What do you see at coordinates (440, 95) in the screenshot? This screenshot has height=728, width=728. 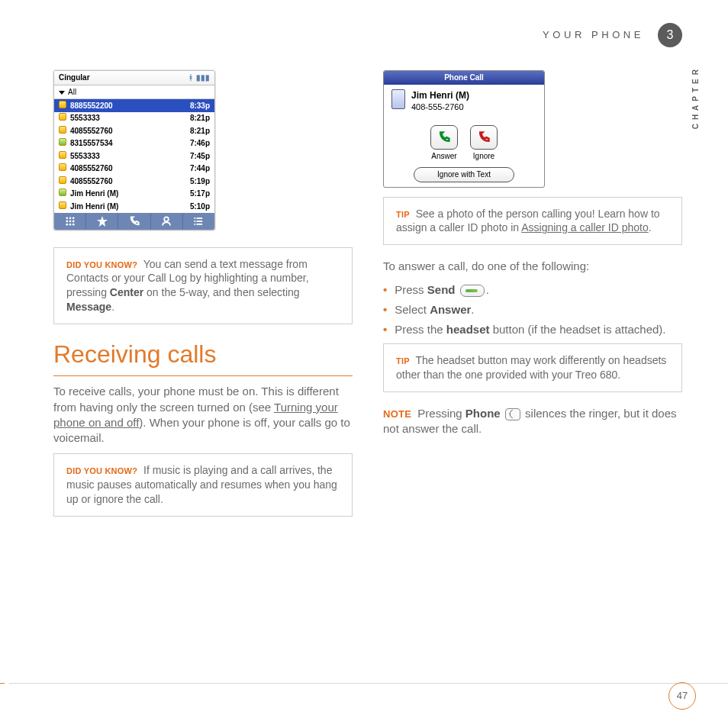 I see `caller-name: Jim Henri (M)` at bounding box center [440, 95].